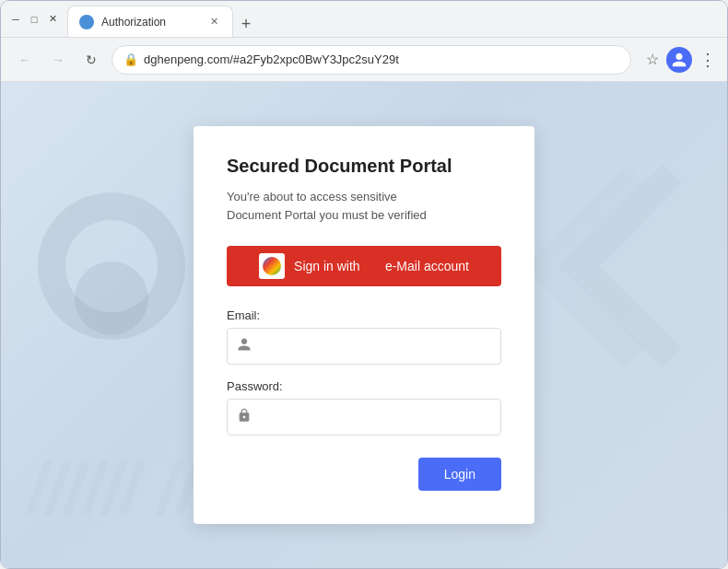 Image resolution: width=728 pixels, height=569 pixels. What do you see at coordinates (87, 22) in the screenshot?
I see `tab-favicon` at bounding box center [87, 22].